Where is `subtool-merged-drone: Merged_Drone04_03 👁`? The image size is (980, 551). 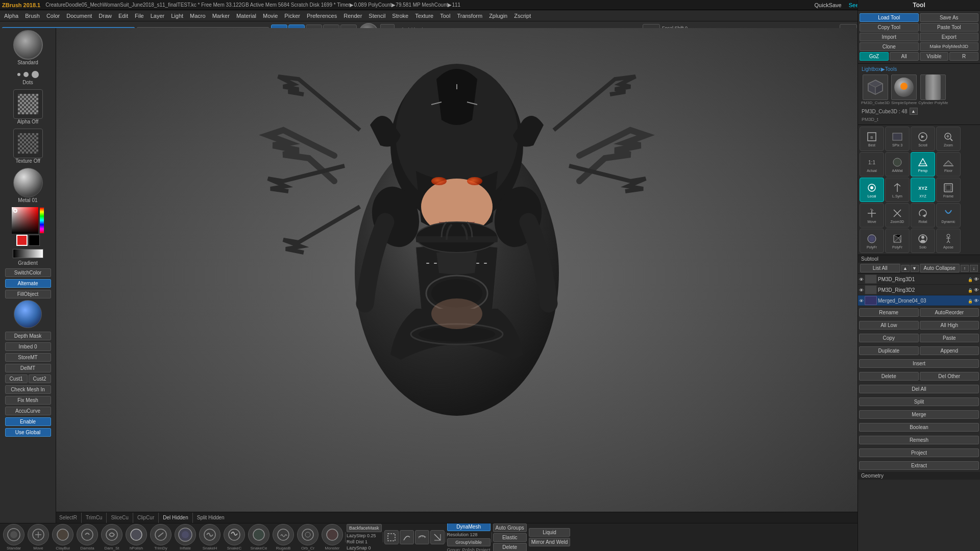 subtool-merged-drone: Merged_Drone04_03 👁 is located at coordinates (919, 301).